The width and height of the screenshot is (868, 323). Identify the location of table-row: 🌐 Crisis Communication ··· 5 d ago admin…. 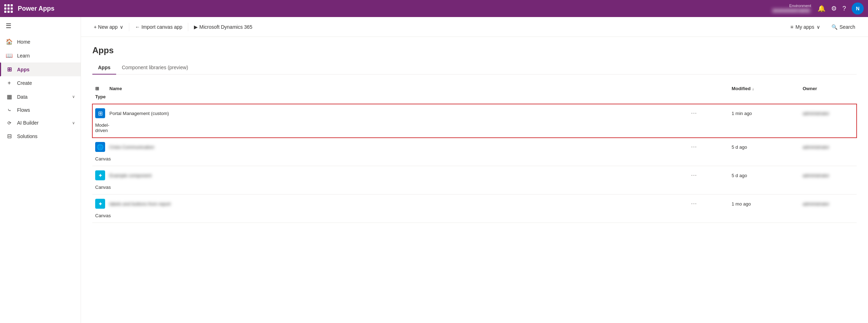
(474, 152).